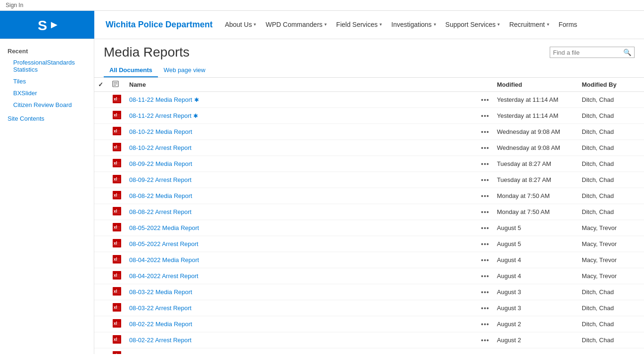  Describe the element at coordinates (301, 85) in the screenshot. I see `col-name-header: Name` at that location.